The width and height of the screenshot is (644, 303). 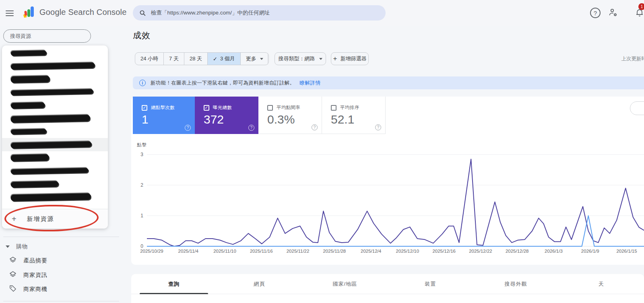 What do you see at coordinates (298, 251) in the screenshot?
I see `x-tick-label: 2025/11/22` at bounding box center [298, 251].